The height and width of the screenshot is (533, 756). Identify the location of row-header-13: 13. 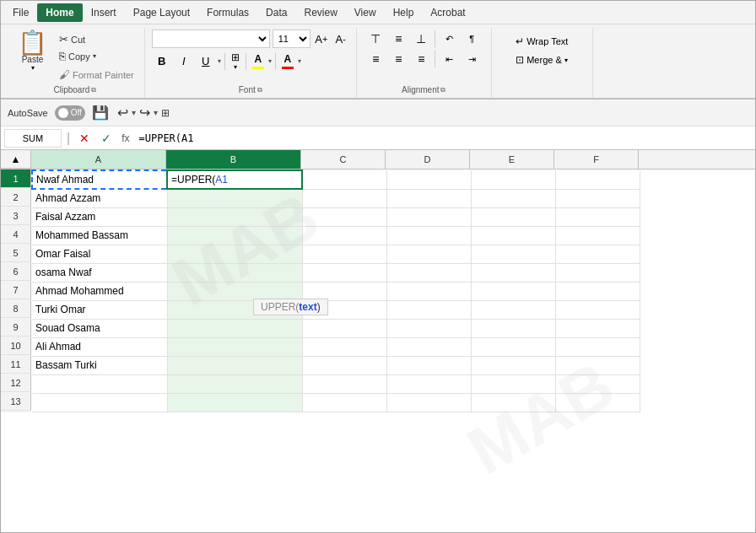
(16, 401).